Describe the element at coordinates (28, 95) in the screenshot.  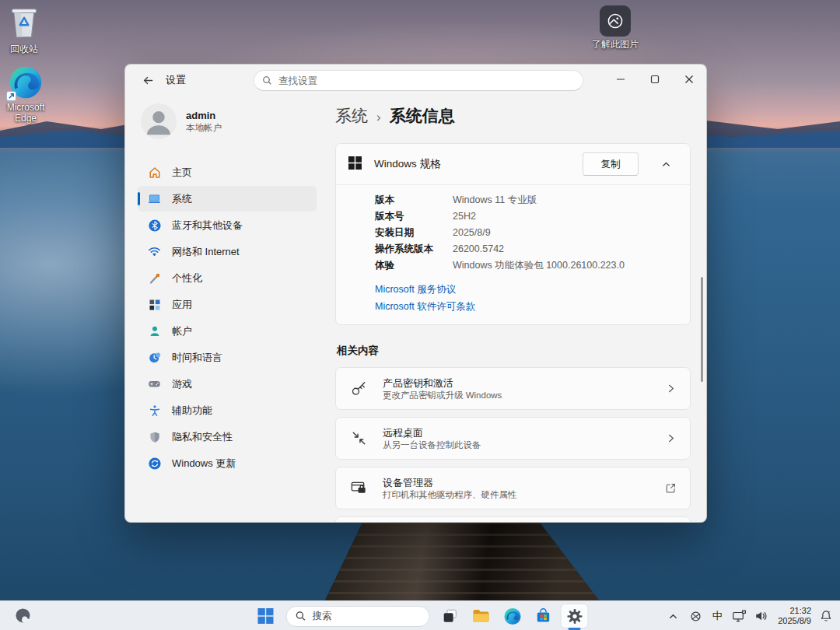
I see `desktop-icon-microsoft-edge: Microsoft Edge` at that location.